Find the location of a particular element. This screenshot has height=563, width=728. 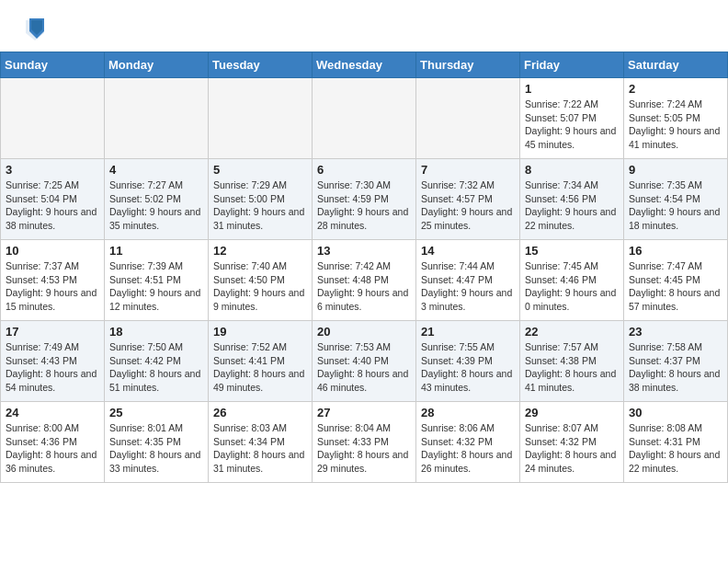

day-number: 2 is located at coordinates (676, 88).